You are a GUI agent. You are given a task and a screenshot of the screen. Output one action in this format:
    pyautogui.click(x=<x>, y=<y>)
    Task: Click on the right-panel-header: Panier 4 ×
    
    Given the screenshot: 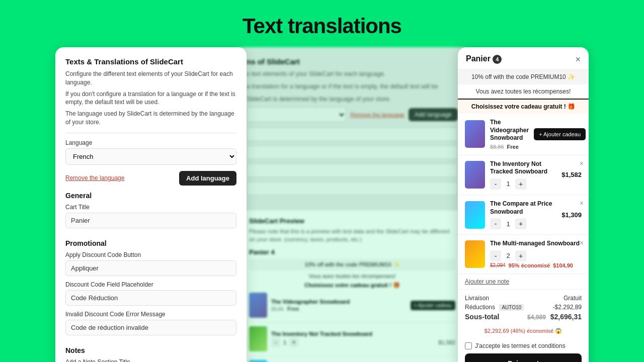 What is the action you would take?
    pyautogui.click(x=523, y=58)
    